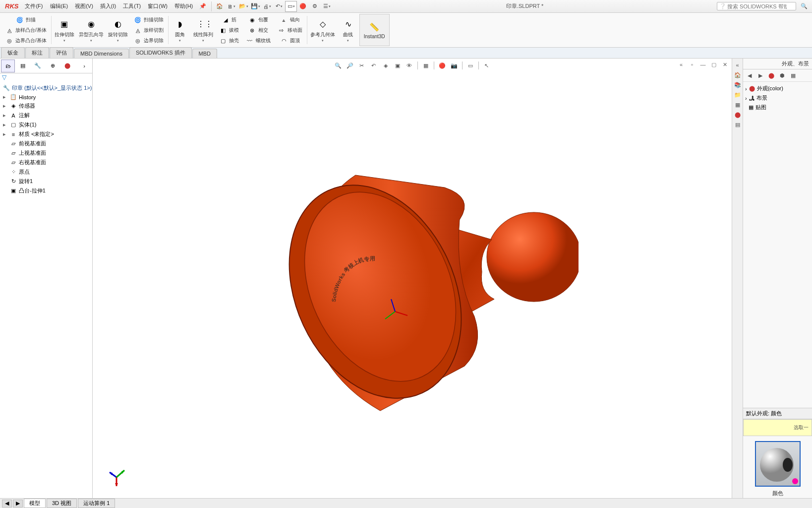  I want to click on tree-node: ▸◈传感器, so click(46, 106).